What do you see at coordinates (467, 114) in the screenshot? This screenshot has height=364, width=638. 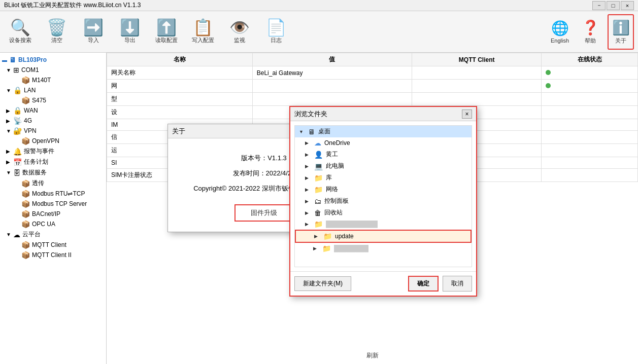 I see `browse-close-button: ×` at bounding box center [467, 114].